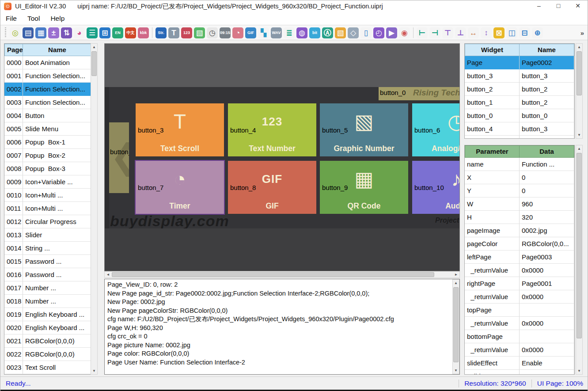 The image size is (588, 391). Describe the element at coordinates (436, 130) in the screenshot. I see `canvas-button-analog-digi: ◷button_6Analog/Digi...` at that location.